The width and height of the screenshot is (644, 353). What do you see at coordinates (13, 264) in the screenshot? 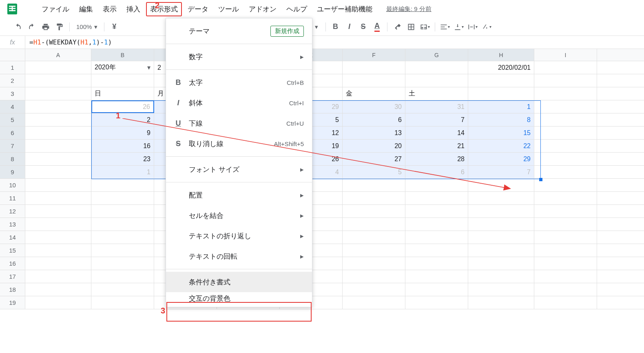
I see `row-header: 16` at bounding box center [13, 264].